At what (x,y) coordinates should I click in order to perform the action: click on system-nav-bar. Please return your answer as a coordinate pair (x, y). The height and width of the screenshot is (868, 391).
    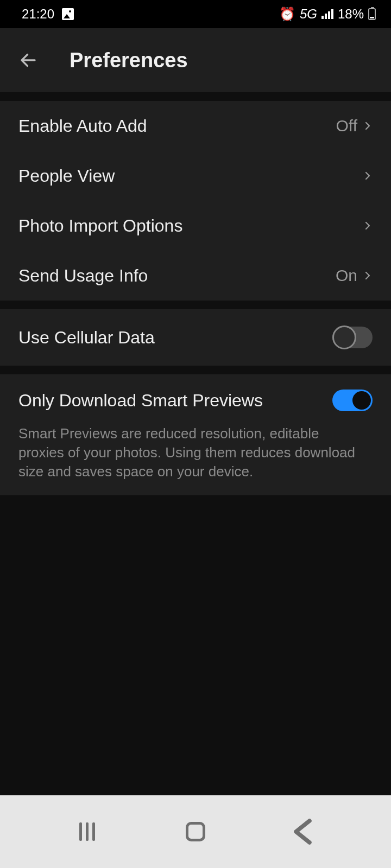
    Looking at the image, I should click on (195, 832).